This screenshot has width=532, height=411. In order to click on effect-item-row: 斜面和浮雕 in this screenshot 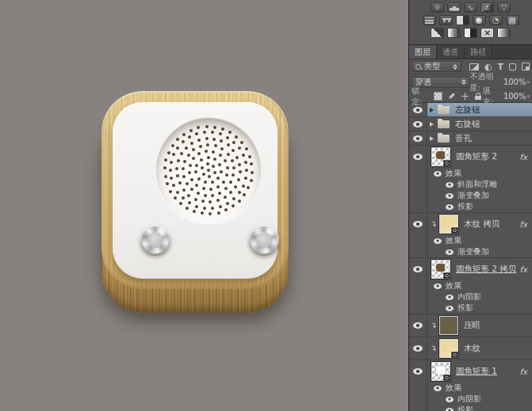, I will do `click(471, 185)`.